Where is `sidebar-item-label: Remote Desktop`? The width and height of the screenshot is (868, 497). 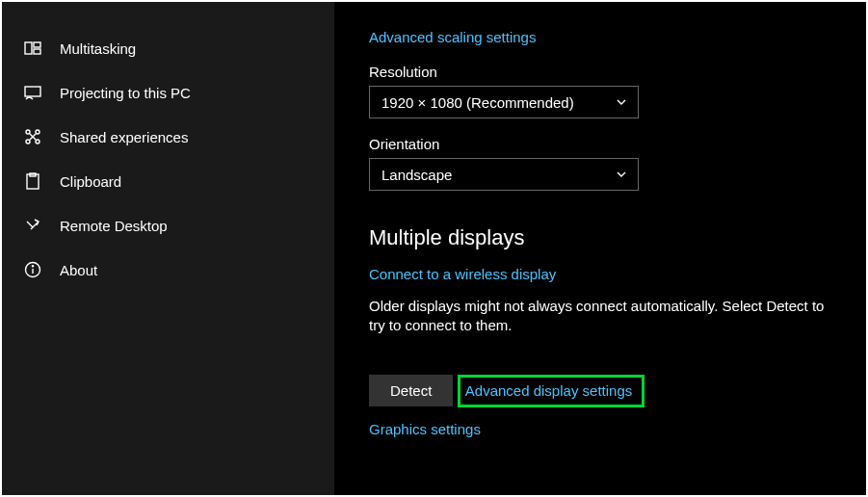
sidebar-item-label: Remote Desktop is located at coordinates (114, 225).